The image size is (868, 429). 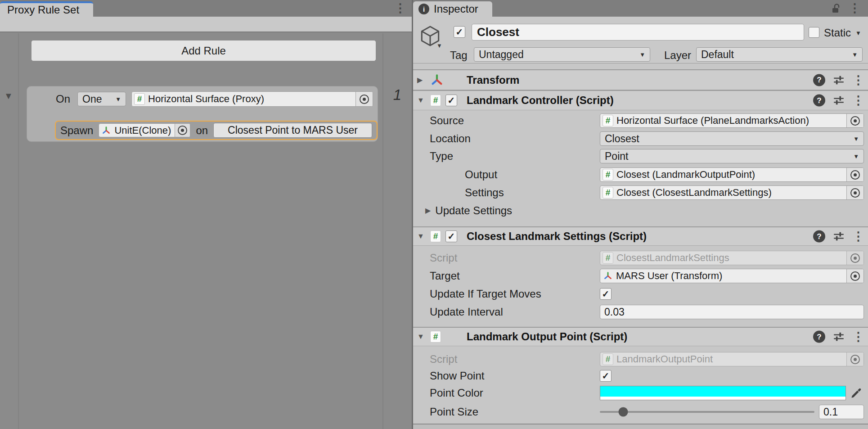 I want to click on spawn-object-name: UnitE(Clone), so click(x=143, y=131).